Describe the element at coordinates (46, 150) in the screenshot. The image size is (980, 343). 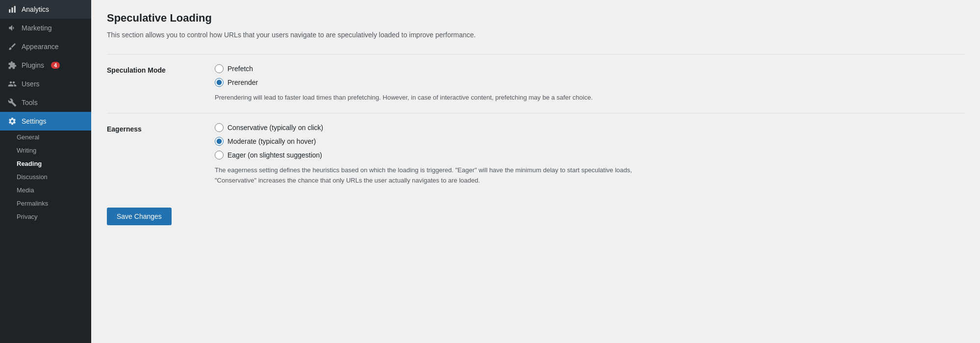
I see `submenu-item-writing: Writing` at that location.